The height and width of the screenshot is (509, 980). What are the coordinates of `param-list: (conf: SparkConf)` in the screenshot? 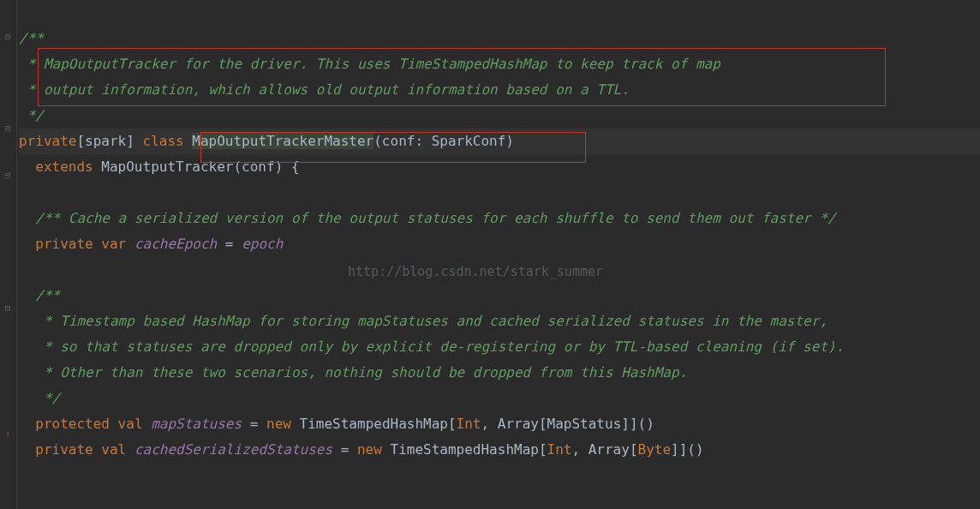 It's located at (444, 141).